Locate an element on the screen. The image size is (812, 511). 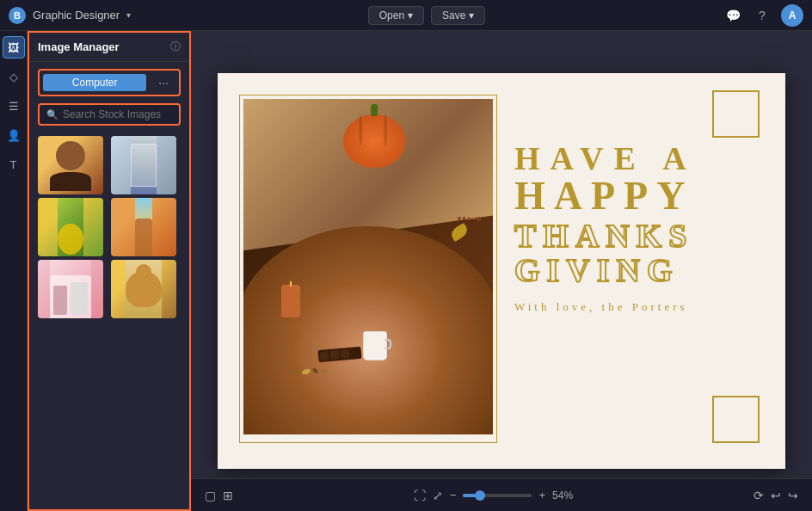
redo-icon: ↪ is located at coordinates (793, 496).